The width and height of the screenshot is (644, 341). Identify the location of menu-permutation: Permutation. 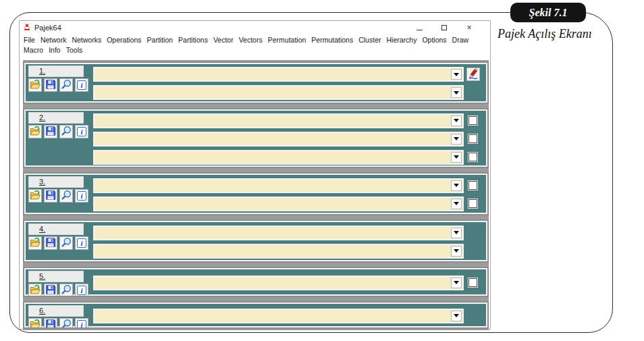
(288, 41).